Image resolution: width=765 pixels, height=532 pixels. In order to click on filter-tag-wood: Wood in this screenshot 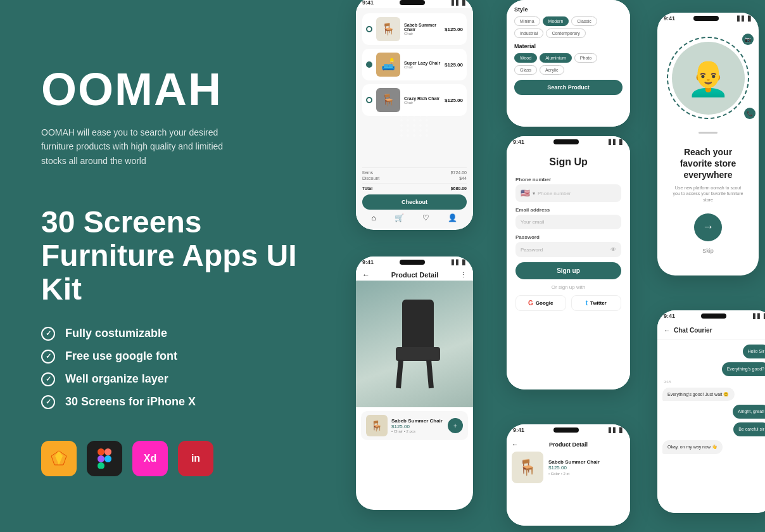, I will do `click(526, 58)`.